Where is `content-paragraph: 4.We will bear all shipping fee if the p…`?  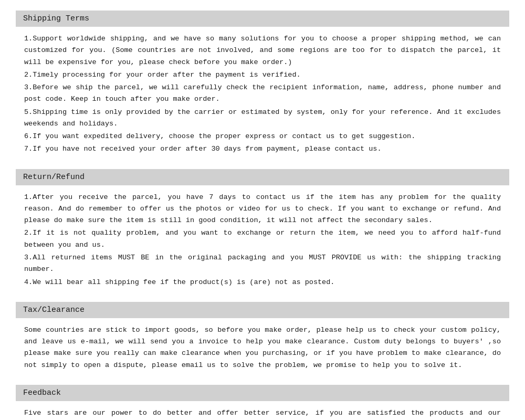 content-paragraph: 4.We will bear all shipping fee if the p… is located at coordinates (262, 282).